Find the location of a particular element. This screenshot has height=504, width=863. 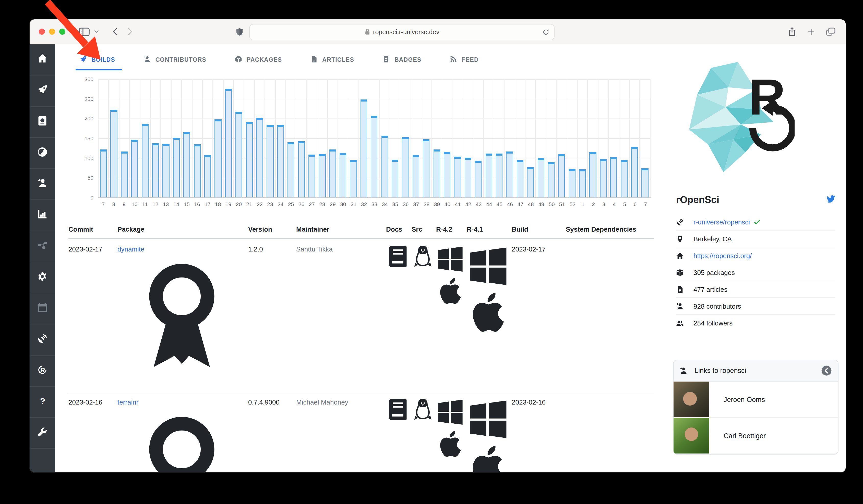

sidebar-item-schedule is located at coordinates (42, 309).